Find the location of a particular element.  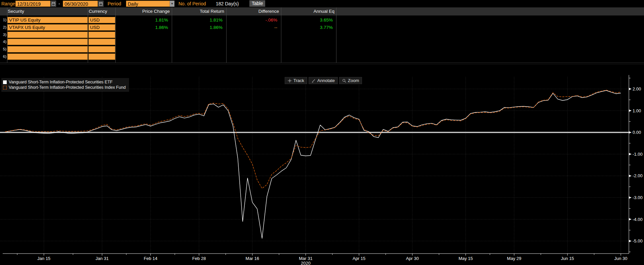

range-end-input: 06/30/2020 is located at coordinates (80, 4).